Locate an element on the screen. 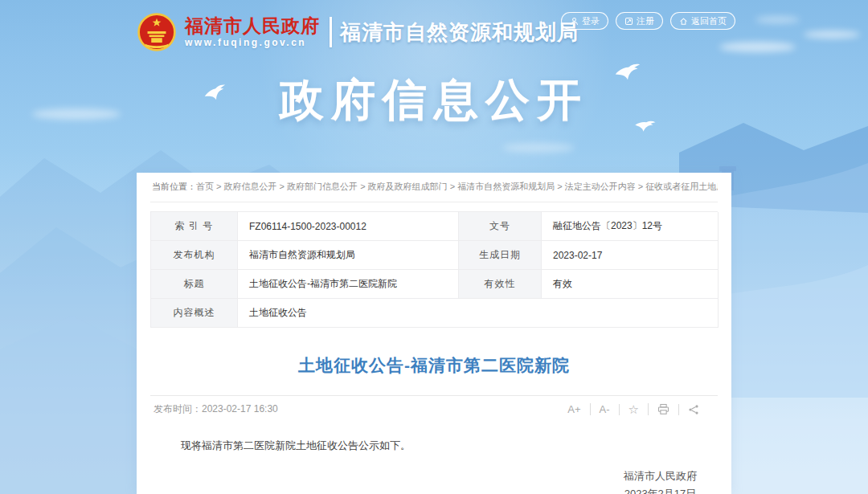 The image size is (868, 494). register-button: 注册 is located at coordinates (640, 21).